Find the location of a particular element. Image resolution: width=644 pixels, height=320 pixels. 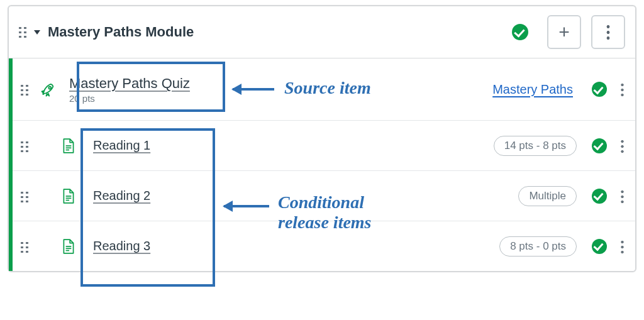

item-title-link: Reading 3 is located at coordinates (122, 246).